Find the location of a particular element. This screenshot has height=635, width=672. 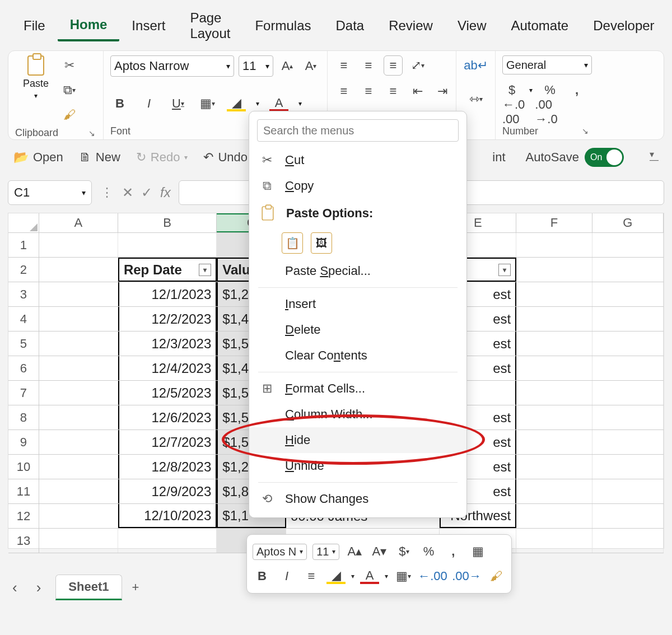

paste-button: Paste ▾ is located at coordinates (36, 90).